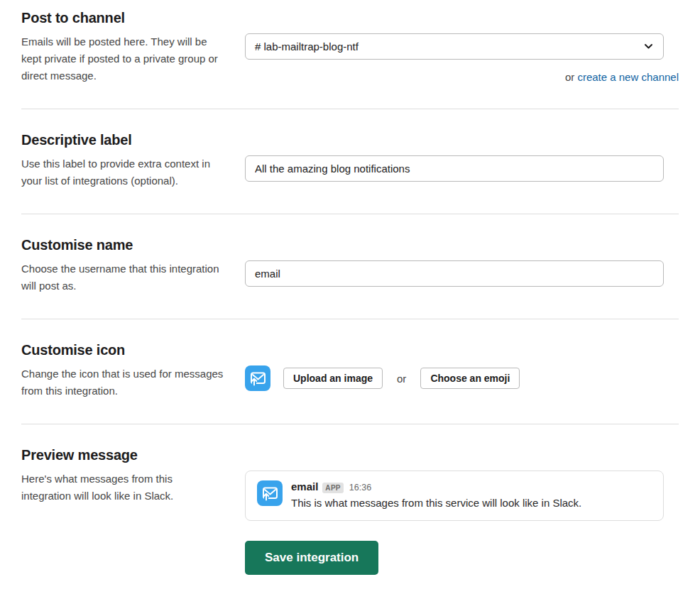  Describe the element at coordinates (350, 246) in the screenshot. I see `customise-name-title: Customise name` at that location.